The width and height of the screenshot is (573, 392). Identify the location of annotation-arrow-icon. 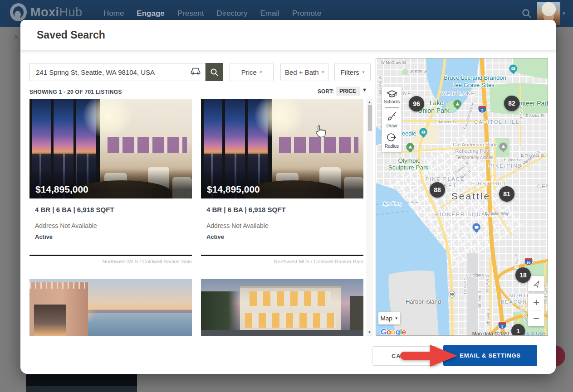
(430, 356).